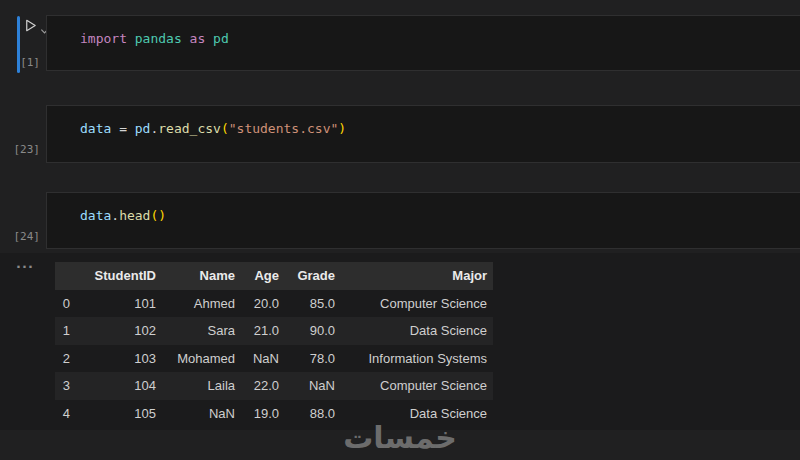 The width and height of the screenshot is (800, 460). What do you see at coordinates (66, 276) in the screenshot?
I see `column-header-index` at bounding box center [66, 276].